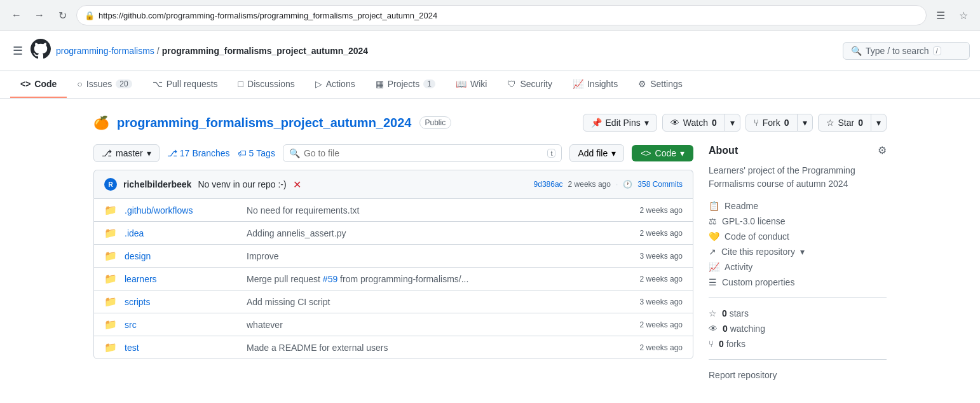  Describe the element at coordinates (440, 325) in the screenshot. I see `file-message: whatever` at that location.